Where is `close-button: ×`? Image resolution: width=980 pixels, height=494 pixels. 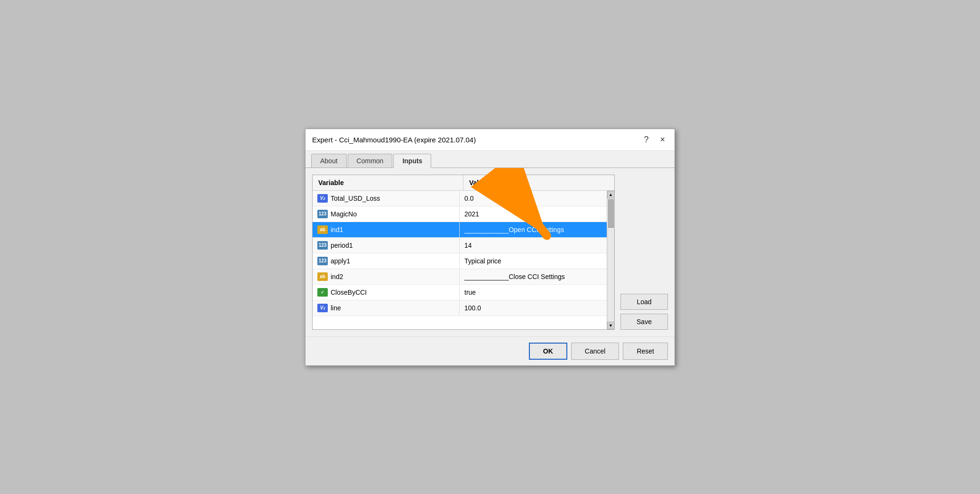 close-button: × is located at coordinates (662, 140).